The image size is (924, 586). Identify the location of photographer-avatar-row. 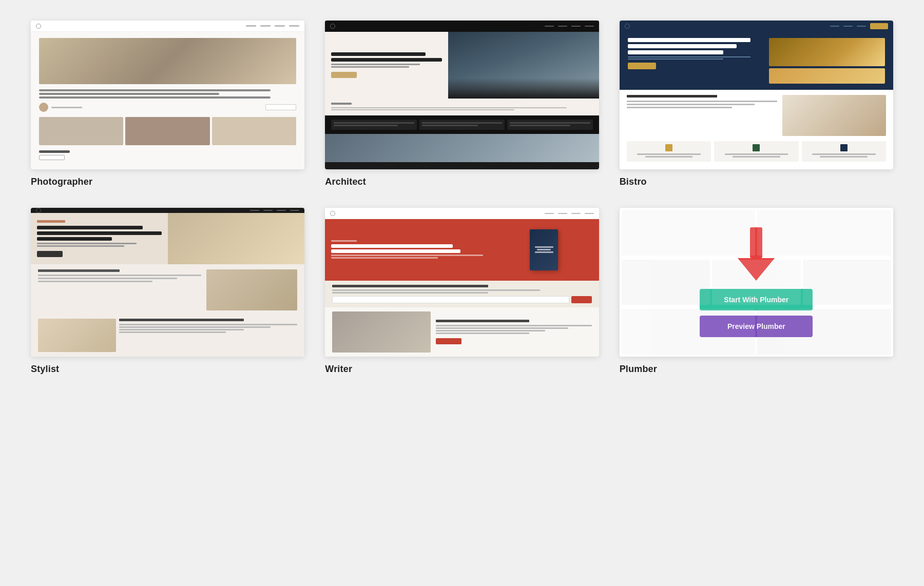
(167, 107).